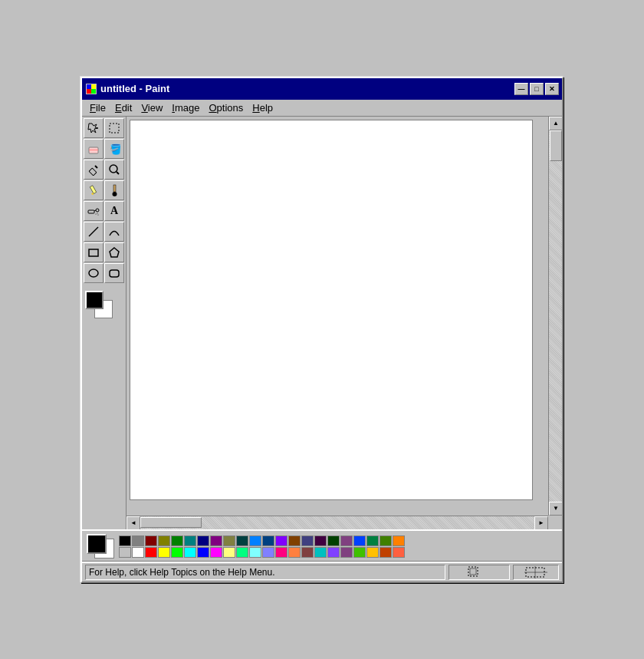 This screenshot has width=644, height=659. Describe the element at coordinates (537, 89) in the screenshot. I see `maximize-button: □` at that location.